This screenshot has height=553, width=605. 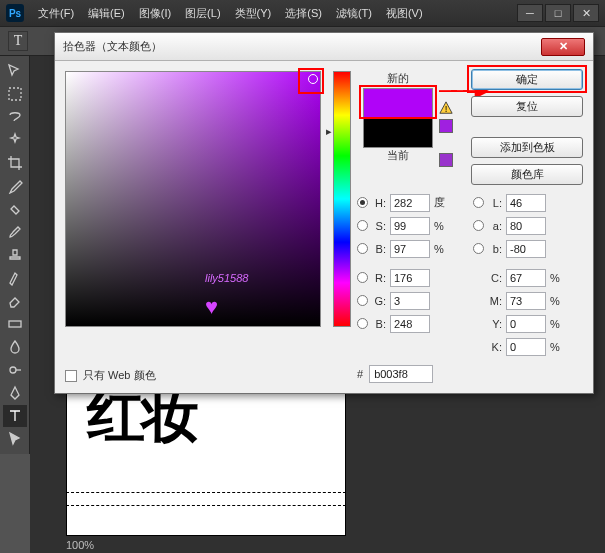 I want to click on gamut-swatch, so click(x=446, y=126).